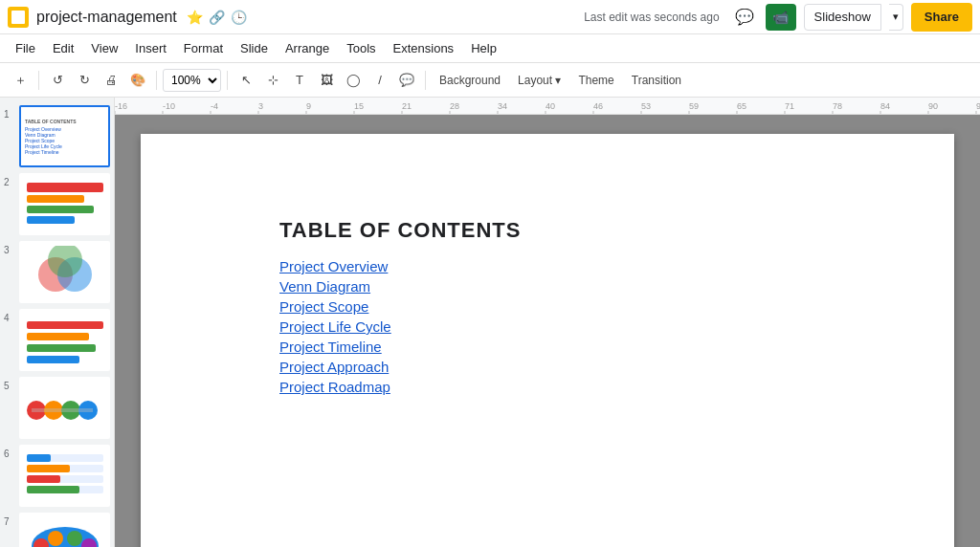  What do you see at coordinates (380, 80) in the screenshot?
I see `line-tool: /` at bounding box center [380, 80].